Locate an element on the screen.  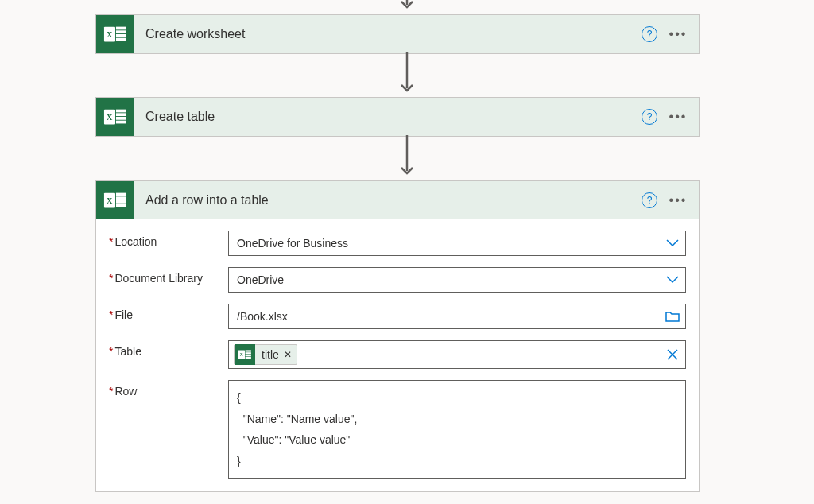
step-header: X Add a row into a table ? ••• is located at coordinates (397, 200).